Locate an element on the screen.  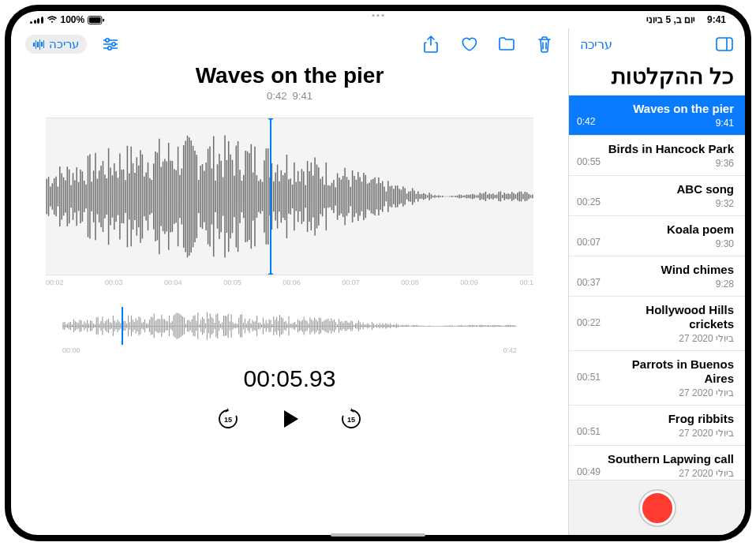
ruler-tick: 00:04 is located at coordinates (174, 282).